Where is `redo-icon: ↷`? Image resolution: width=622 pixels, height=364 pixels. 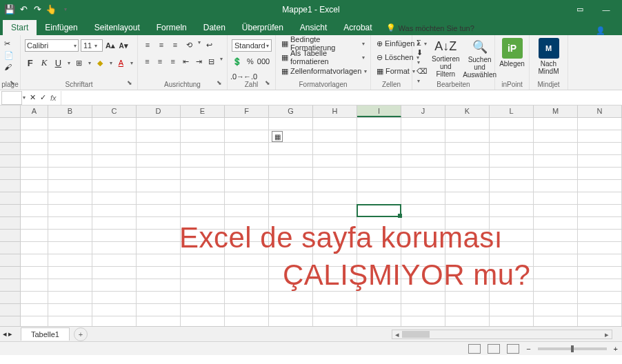 redo-icon: ↷ is located at coordinates (37, 10).